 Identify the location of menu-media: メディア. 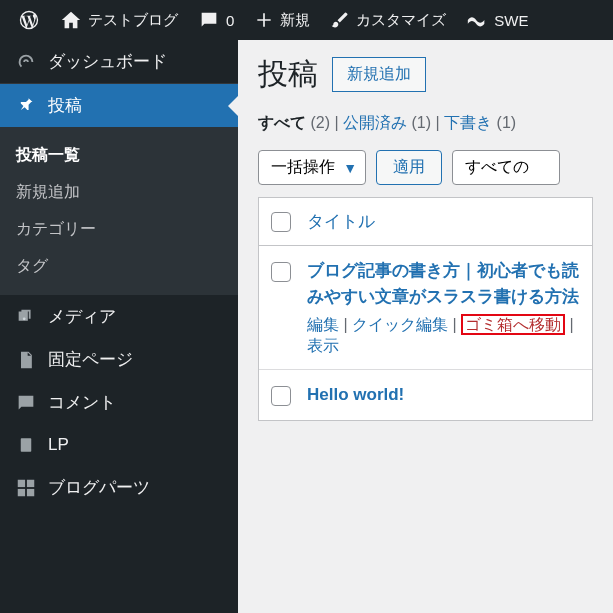
(119, 316).